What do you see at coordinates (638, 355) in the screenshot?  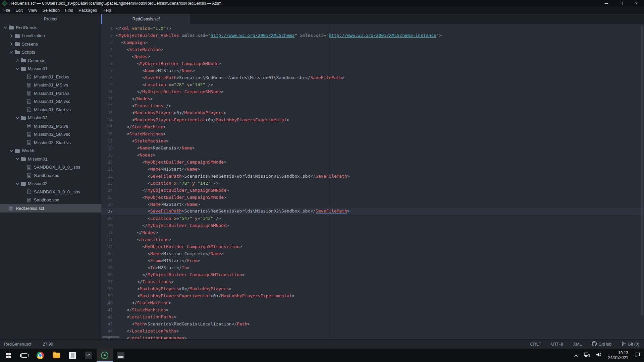 I see `action-center-button` at bounding box center [638, 355].